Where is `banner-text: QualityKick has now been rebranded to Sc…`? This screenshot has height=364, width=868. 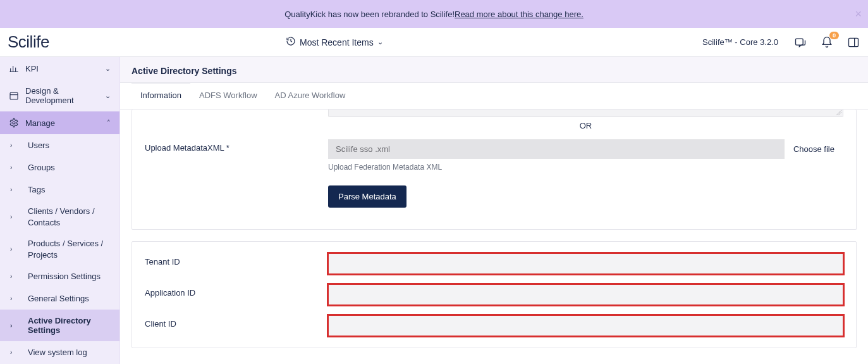 banner-text: QualityKick has now been rebranded to Sc… is located at coordinates (369, 14).